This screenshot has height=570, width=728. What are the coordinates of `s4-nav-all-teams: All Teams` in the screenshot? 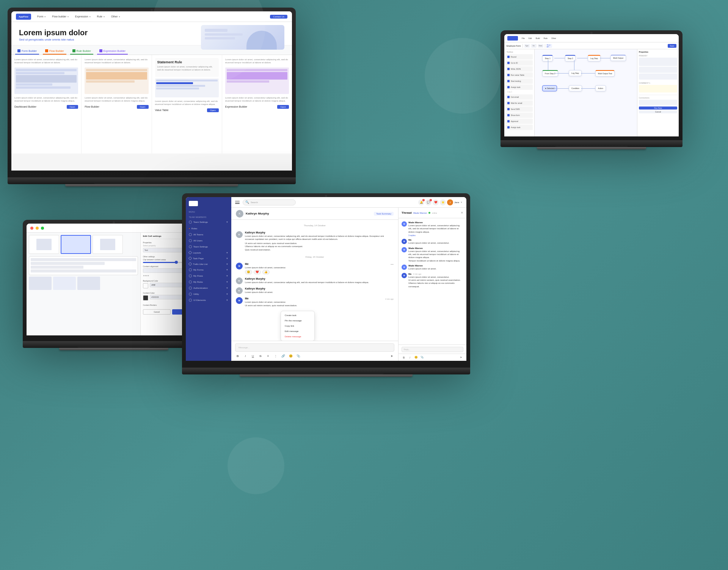 It's located at (209, 235).